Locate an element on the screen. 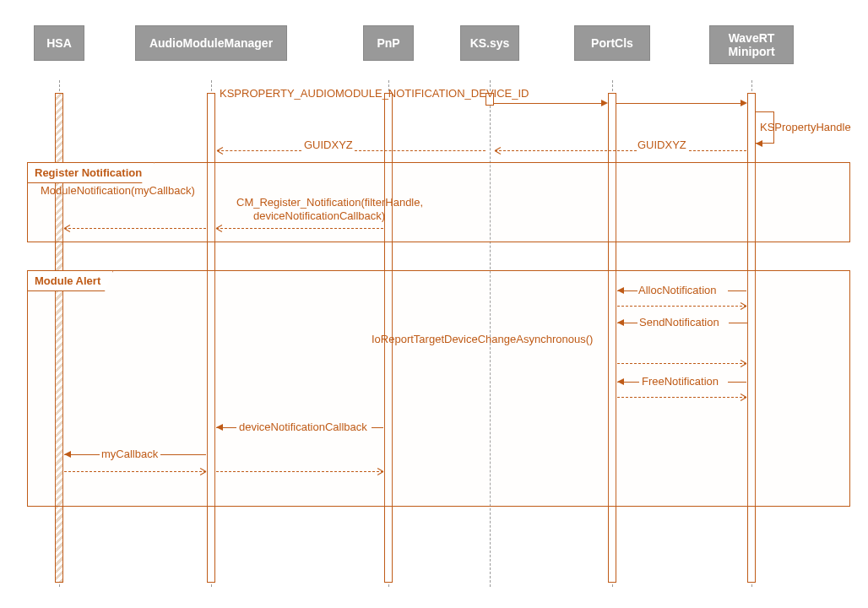  frame-label-register: Register Notification is located at coordinates (91, 172).